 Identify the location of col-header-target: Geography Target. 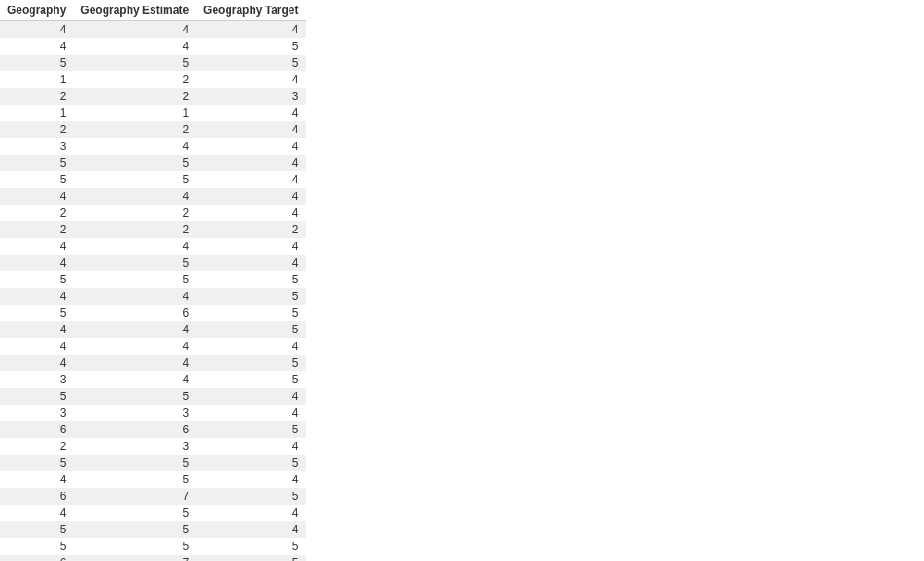
(251, 11).